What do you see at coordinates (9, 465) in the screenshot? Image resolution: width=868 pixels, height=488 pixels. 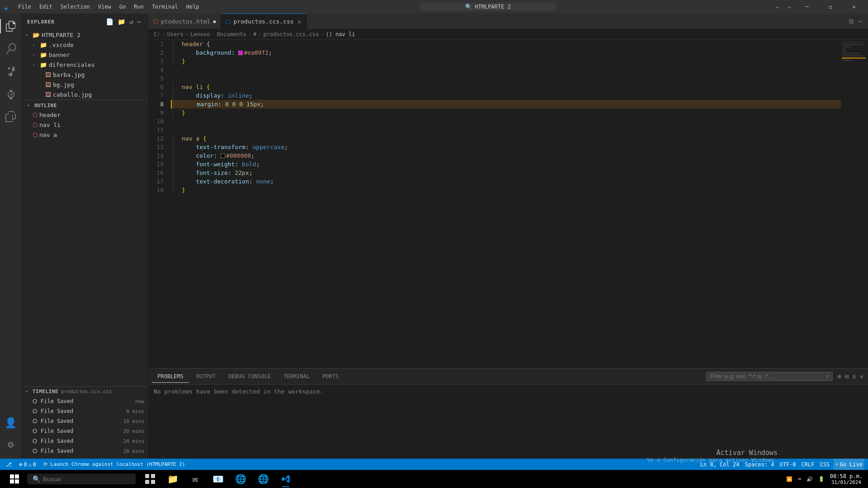 I see `status-branch: ⎇` at bounding box center [9, 465].